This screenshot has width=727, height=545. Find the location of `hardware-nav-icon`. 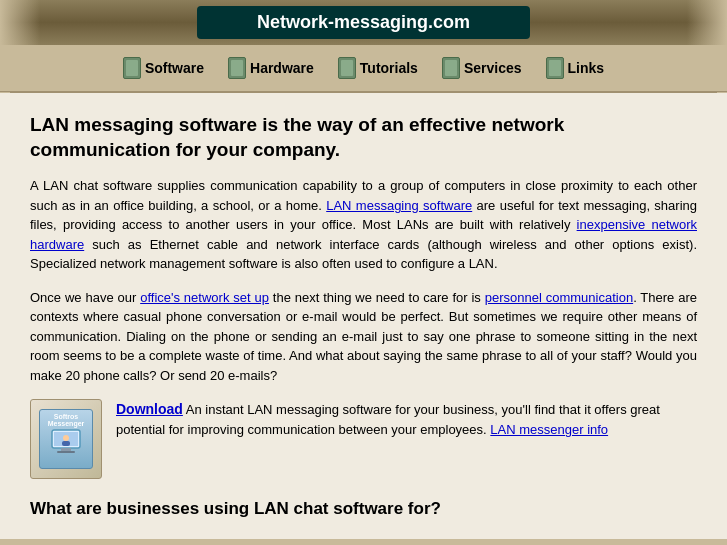

hardware-nav-icon is located at coordinates (237, 68).